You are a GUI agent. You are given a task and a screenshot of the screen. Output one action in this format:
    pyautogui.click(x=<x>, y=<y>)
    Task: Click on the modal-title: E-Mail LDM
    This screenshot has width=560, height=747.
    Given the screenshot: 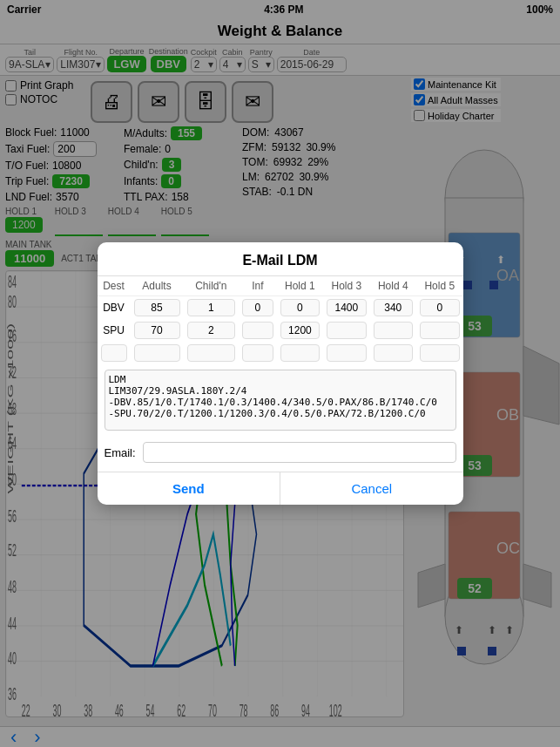 What is the action you would take?
    pyautogui.click(x=280, y=260)
    